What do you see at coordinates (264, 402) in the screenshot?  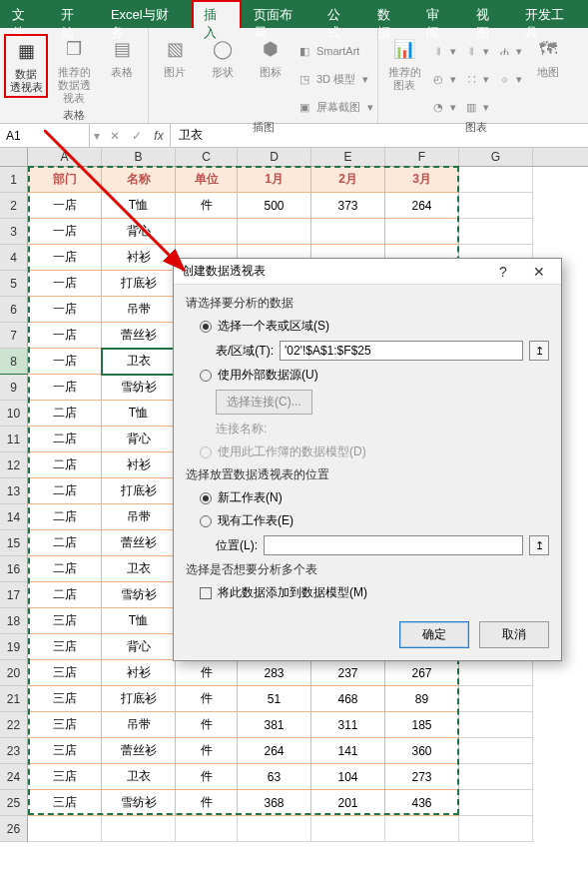 I see `choose-connection-button: 选择连接(C)...` at bounding box center [264, 402].